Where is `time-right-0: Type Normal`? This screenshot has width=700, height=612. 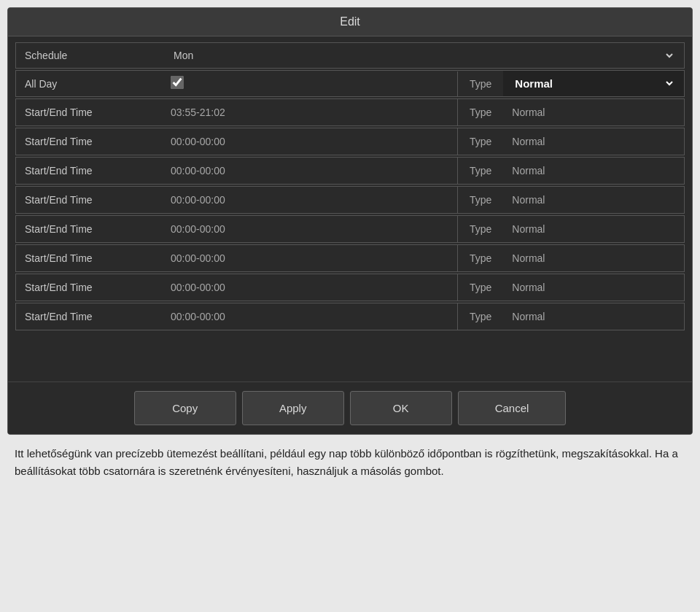 time-right-0: Type Normal is located at coordinates (571, 112).